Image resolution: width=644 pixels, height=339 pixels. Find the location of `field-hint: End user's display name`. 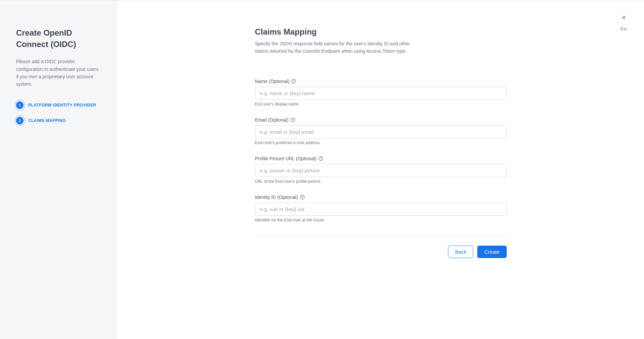

field-hint: End user's display name is located at coordinates (381, 104).